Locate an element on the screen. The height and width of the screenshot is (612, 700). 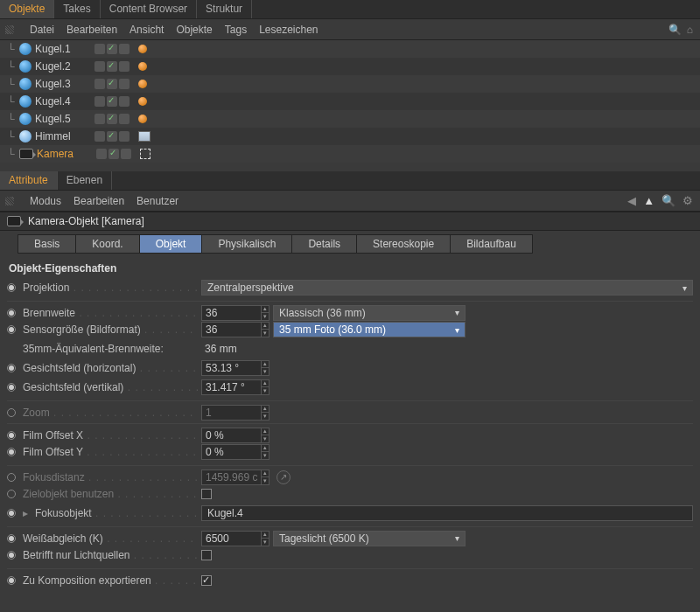
offy-input: ▴▾ is located at coordinates (235, 452).